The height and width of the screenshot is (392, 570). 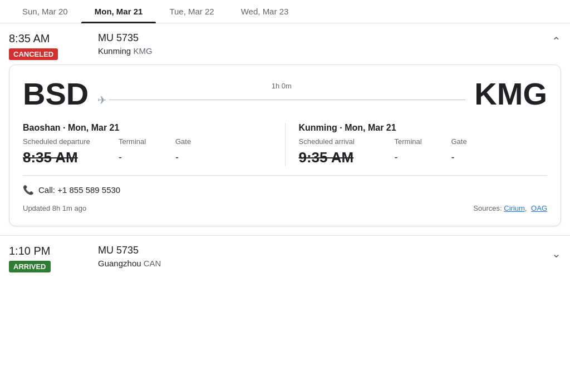 I want to click on flight-row-1: 8:35 AM CANCELED MU 5735 Kunming KMG ⌃, so click(x=285, y=44).